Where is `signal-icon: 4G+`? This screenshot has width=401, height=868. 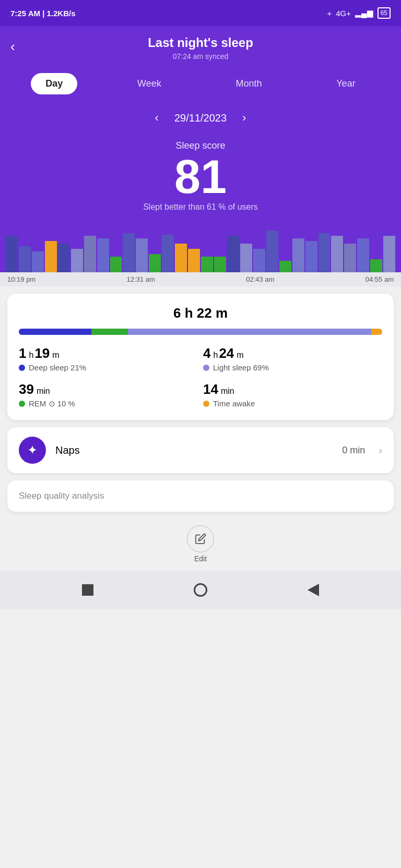 signal-icon: 4G+ is located at coordinates (344, 14).